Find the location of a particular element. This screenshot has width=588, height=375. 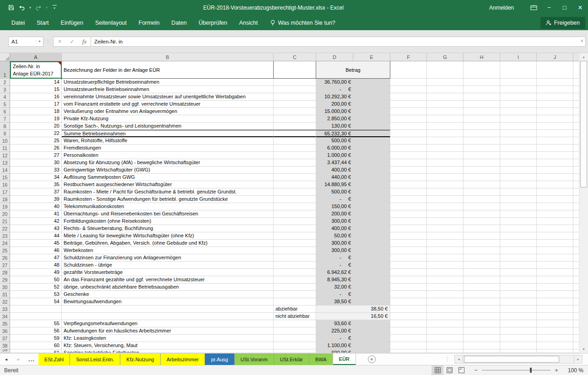

cell-line-number: 40 is located at coordinates (36, 207).